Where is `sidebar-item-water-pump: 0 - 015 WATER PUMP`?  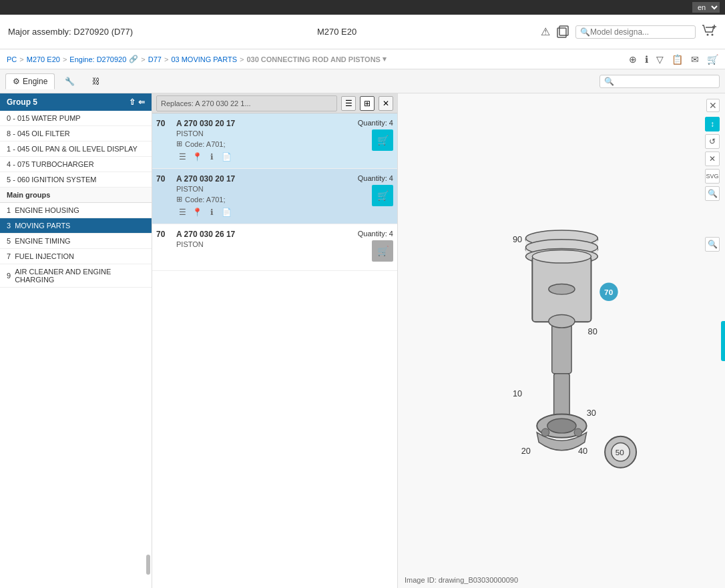 sidebar-item-water-pump: 0 - 015 WATER PUMP is located at coordinates (76, 119).